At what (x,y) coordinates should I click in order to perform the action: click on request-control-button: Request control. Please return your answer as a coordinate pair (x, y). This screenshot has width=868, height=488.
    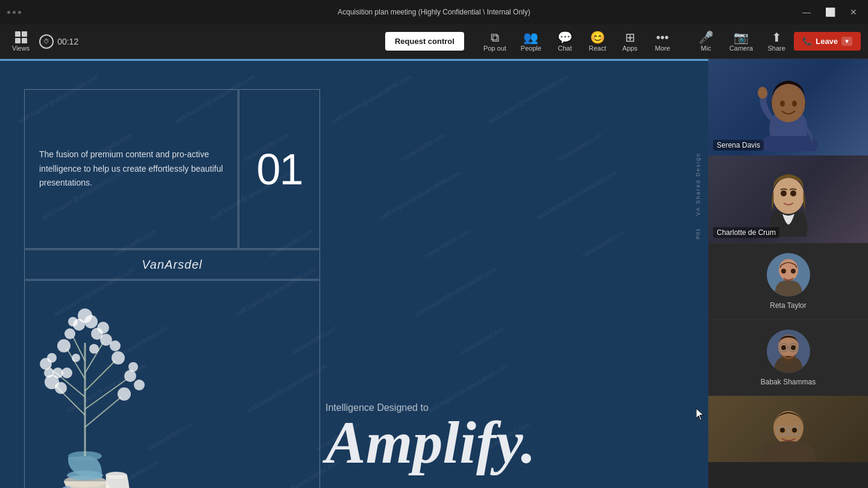
    Looking at the image, I should click on (424, 41).